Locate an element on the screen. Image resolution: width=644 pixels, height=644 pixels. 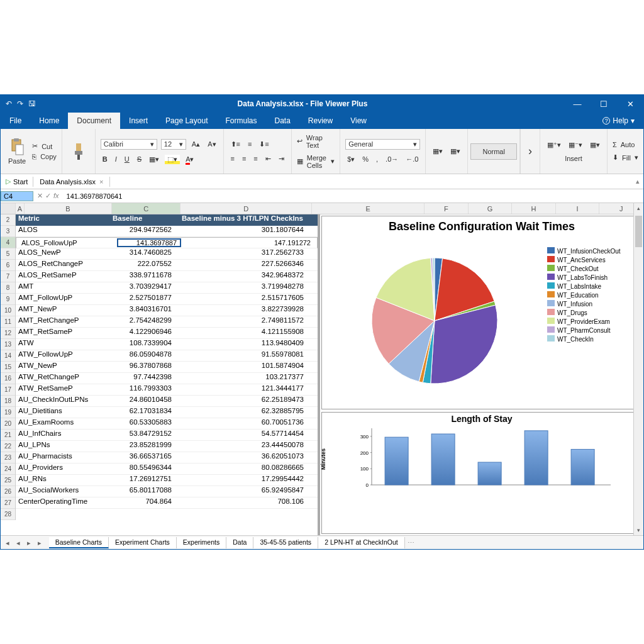
vertical-scrollbar: ▴ ▾ is located at coordinates (638, 369).